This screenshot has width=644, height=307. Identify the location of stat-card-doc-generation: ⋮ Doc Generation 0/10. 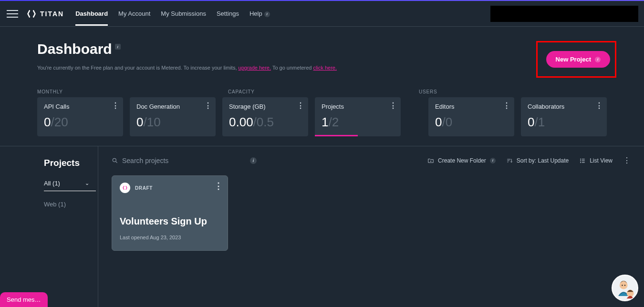
(173, 117).